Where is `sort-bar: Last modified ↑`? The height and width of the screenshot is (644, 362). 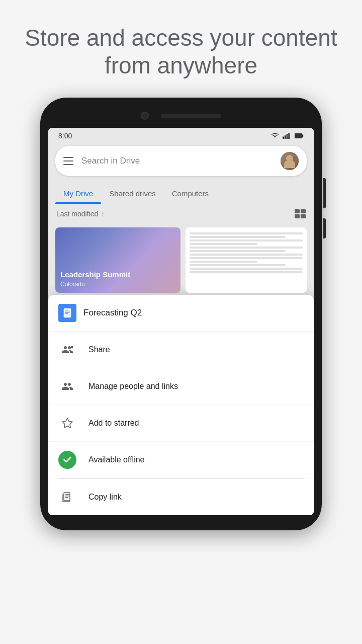
sort-bar: Last modified ↑ is located at coordinates (181, 214).